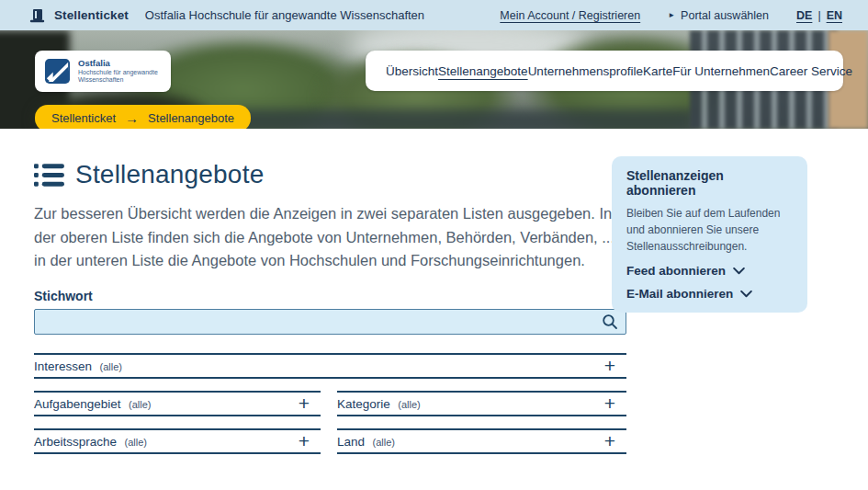 The image size is (868, 490). I want to click on stellenticket-logo-icon, so click(37, 16).